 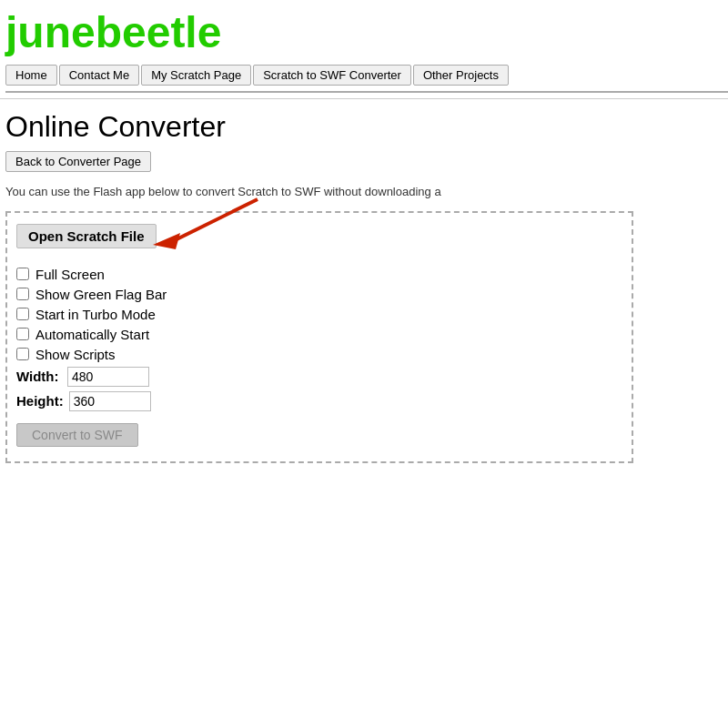 I want to click on checkbox-full-screen, so click(x=23, y=274).